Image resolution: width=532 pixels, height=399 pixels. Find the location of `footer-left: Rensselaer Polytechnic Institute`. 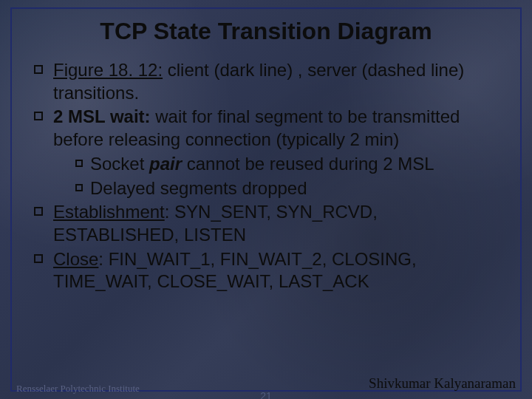

footer-left: Rensselaer Polytechnic Institute is located at coordinates (78, 389).